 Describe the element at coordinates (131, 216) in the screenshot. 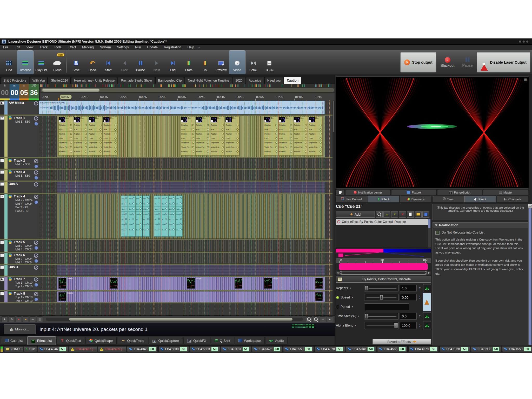

I see `effect-event-card: Sha...SizeCol...ColorBC...Visib...Sca...` at that location.